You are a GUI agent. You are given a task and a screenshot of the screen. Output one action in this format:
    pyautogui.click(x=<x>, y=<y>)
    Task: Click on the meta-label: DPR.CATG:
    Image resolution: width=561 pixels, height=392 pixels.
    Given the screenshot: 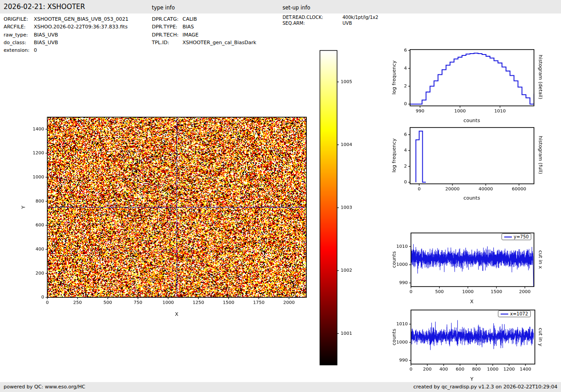 What is the action you would take?
    pyautogui.click(x=167, y=19)
    